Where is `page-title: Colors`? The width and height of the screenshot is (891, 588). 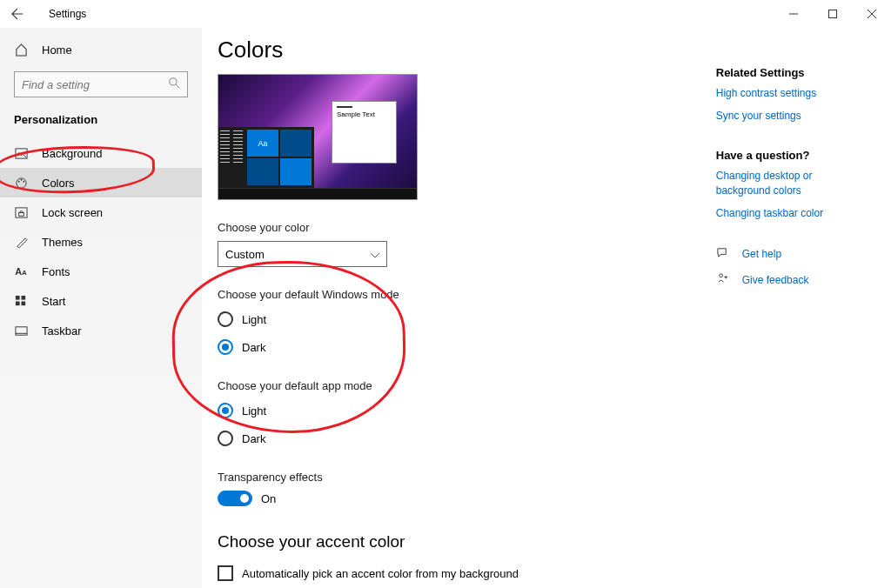 page-title: Colors is located at coordinates (449, 50).